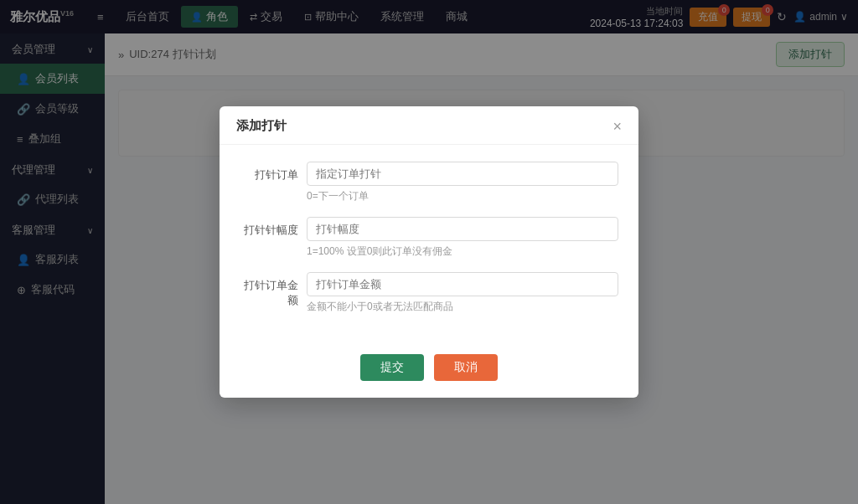 The width and height of the screenshot is (858, 504). I want to click on form-control-order: 0=下一个订单, so click(463, 183).